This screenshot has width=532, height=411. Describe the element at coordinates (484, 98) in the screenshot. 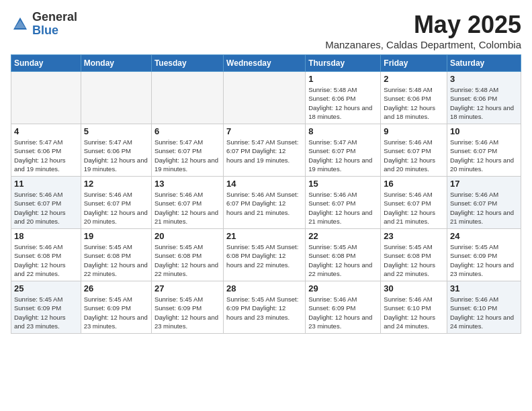

I see `calendar-cell: 3Sunrise: 5:48 AM Sunset: 6:06 PM Daylig…` at that location.